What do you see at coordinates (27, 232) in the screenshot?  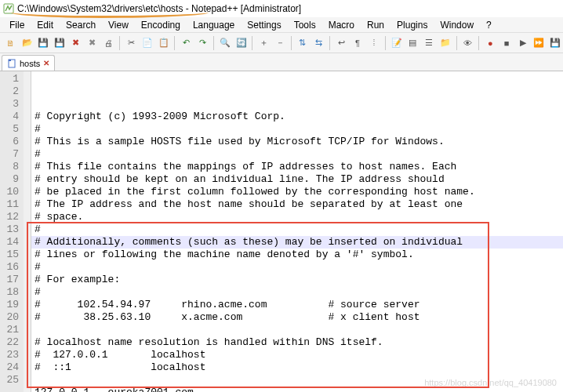 I see `fold-margin` at bounding box center [27, 232].